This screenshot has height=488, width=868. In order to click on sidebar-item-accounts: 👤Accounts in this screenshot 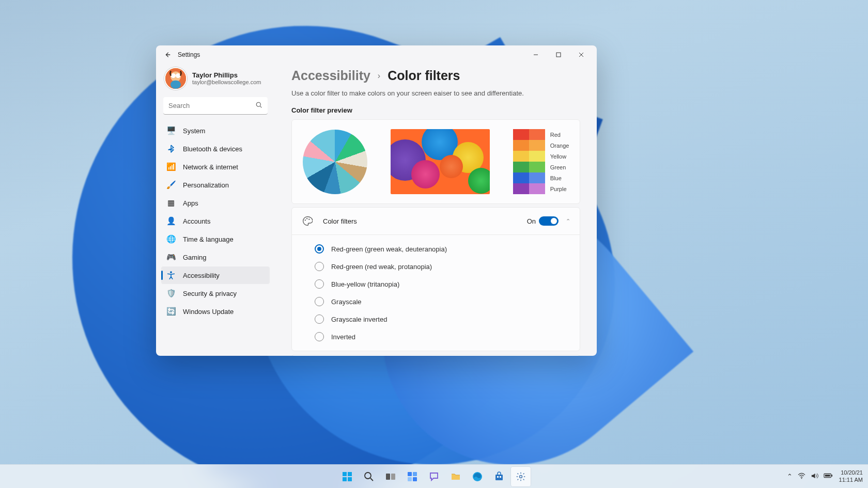, I will do `click(215, 221)`.